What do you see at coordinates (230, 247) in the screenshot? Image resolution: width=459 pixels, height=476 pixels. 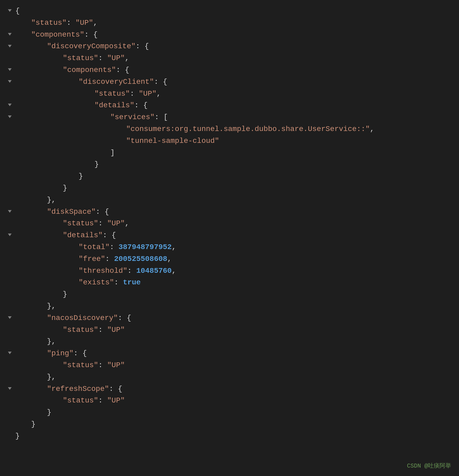 I see `json-line: "total": 387948797952,` at bounding box center [230, 247].